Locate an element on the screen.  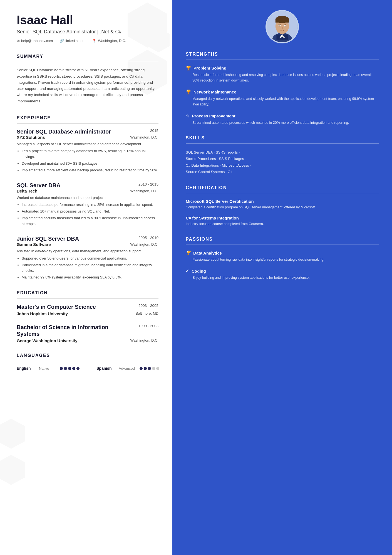
person-title: Senior SQL Database Administrator | .Net… is located at coordinates (88, 32).